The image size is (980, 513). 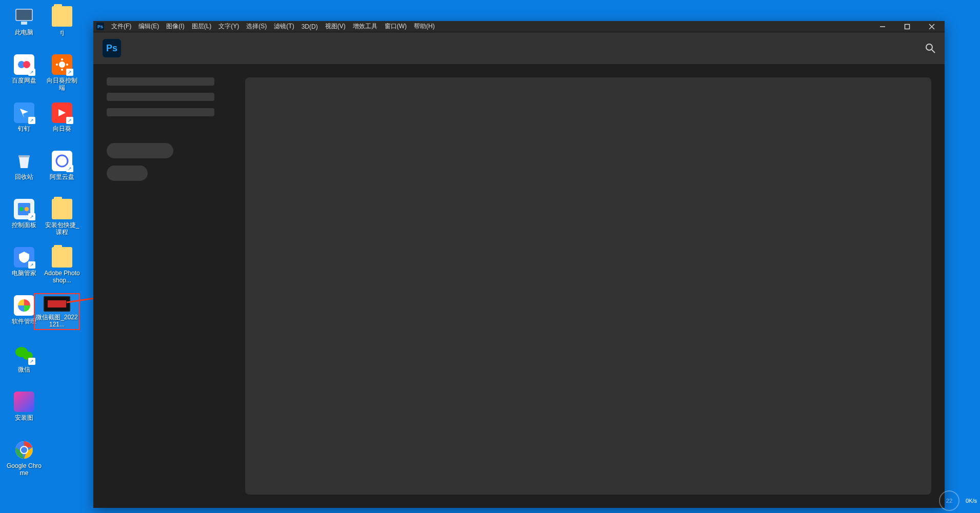 What do you see at coordinates (971, 501) in the screenshot?
I see `network-speed: 0K/s` at bounding box center [971, 501].